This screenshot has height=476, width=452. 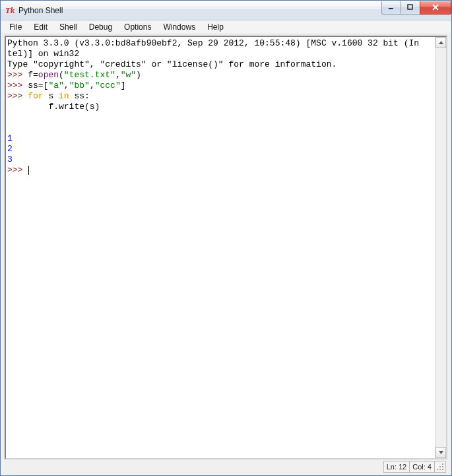 I want to click on banner-line: tel)] on win32, so click(x=44, y=54).